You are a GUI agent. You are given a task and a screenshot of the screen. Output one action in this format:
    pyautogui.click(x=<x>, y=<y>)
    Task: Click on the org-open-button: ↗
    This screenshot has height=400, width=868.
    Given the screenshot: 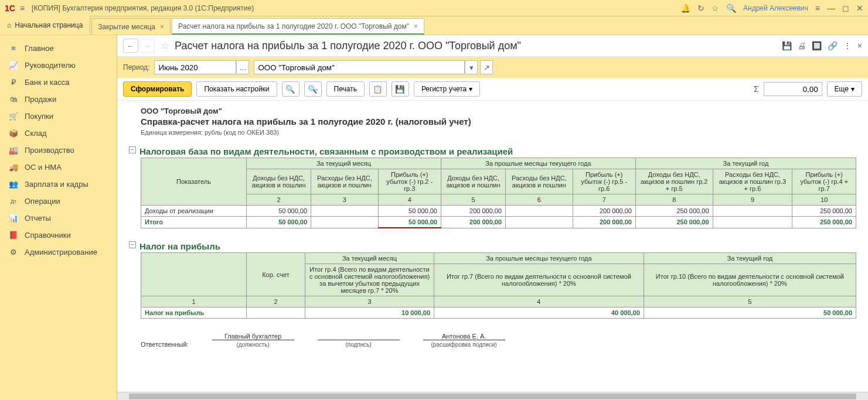 What is the action you would take?
    pyautogui.click(x=486, y=67)
    